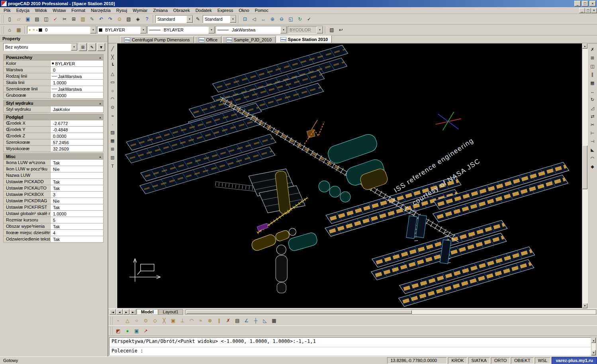 The width and height of the screenshot is (597, 364). I want to click on doc-close-button: ×, so click(594, 10).